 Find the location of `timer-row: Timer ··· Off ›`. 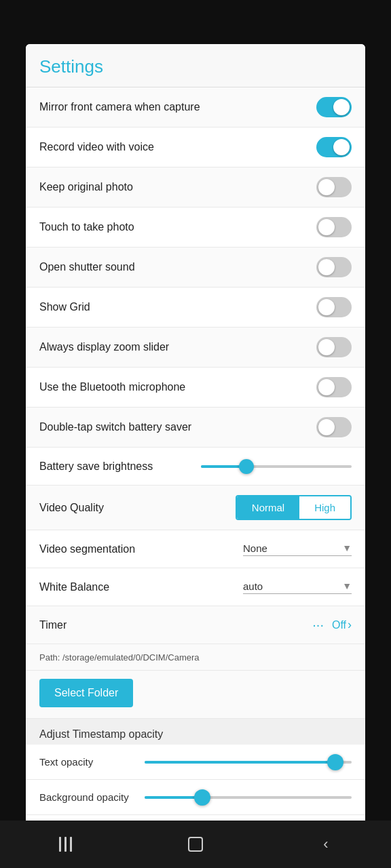

timer-row: Timer ··· Off › is located at coordinates (196, 625).